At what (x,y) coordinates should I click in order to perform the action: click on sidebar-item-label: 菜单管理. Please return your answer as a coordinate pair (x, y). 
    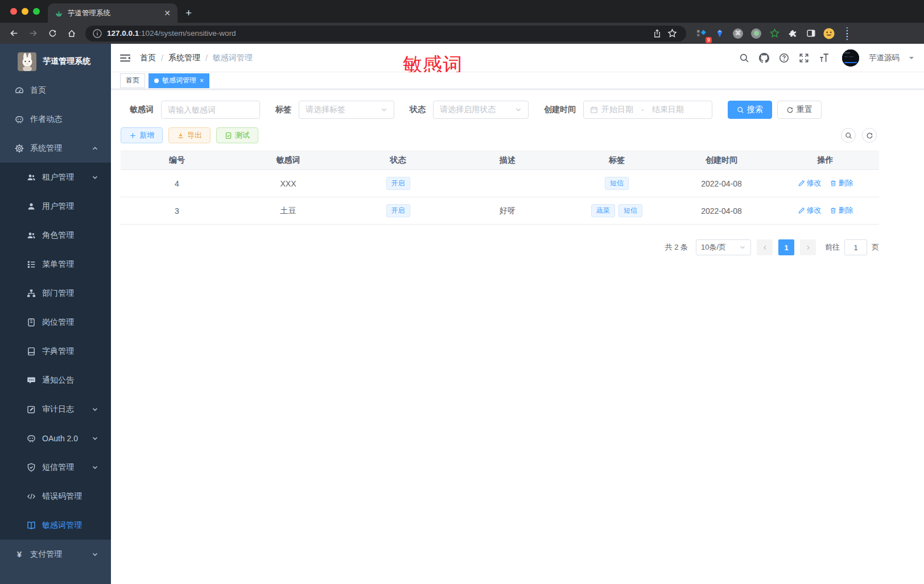
    Looking at the image, I should click on (76, 264).